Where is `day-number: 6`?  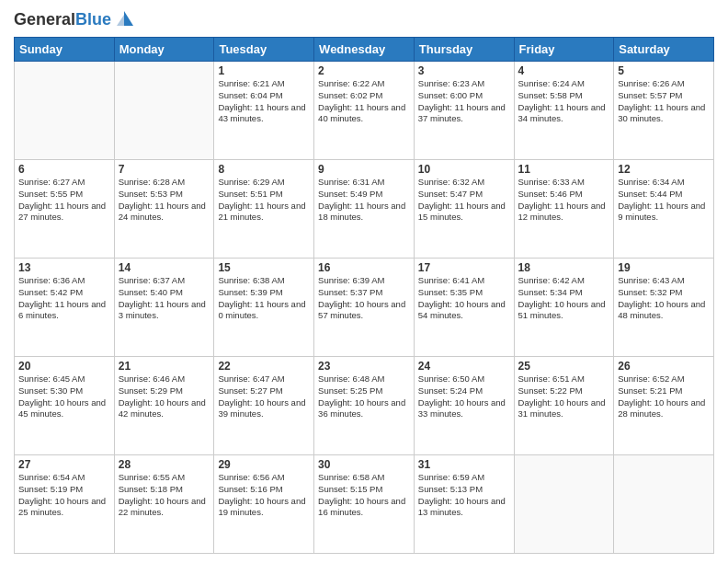
day-number: 6 is located at coordinates (64, 169).